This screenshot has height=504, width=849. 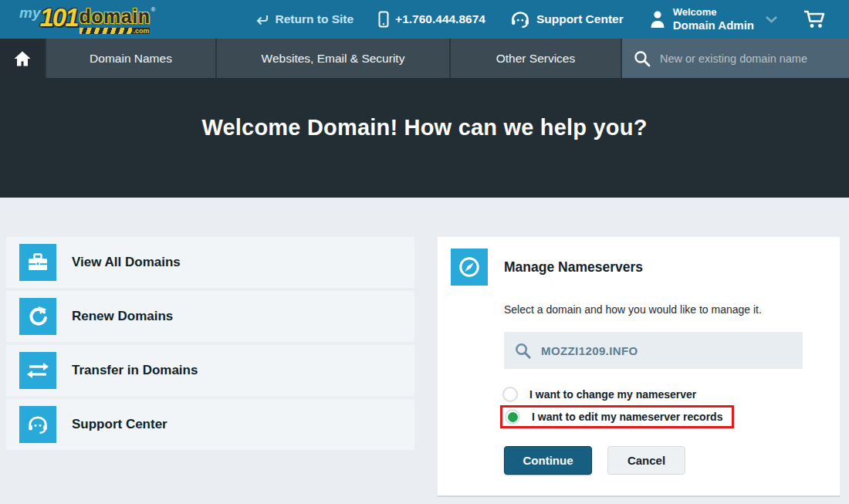 What do you see at coordinates (38, 262) in the screenshot?
I see `briefcase-icon` at bounding box center [38, 262].